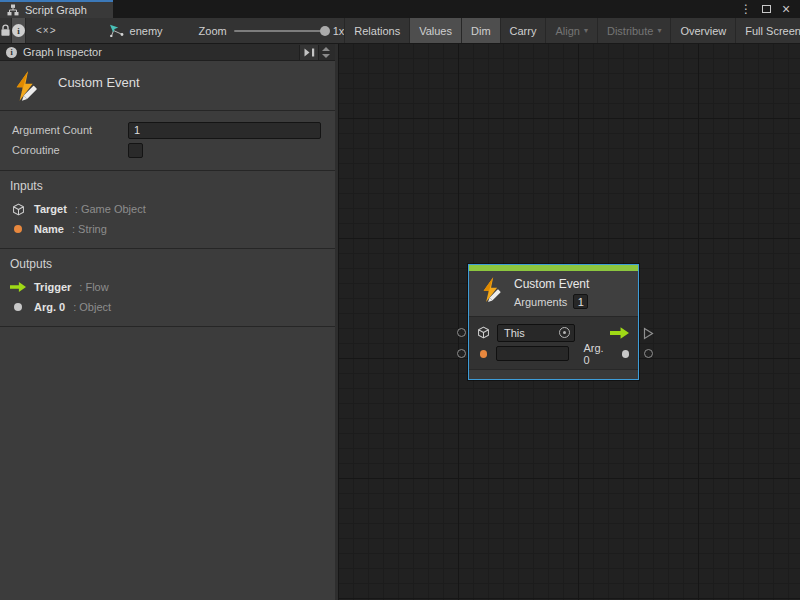 The height and width of the screenshot is (600, 800). Describe the element at coordinates (435, 30) in the screenshot. I see `values-button: Values` at that location.